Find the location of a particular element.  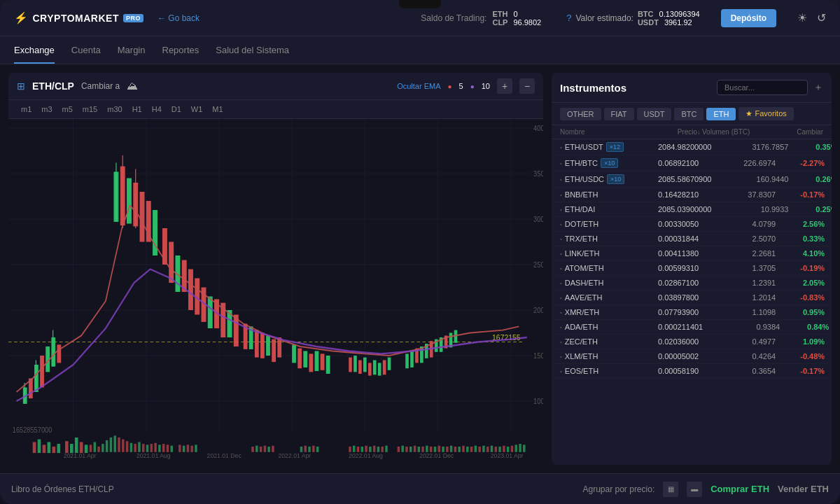

filter-eth: ETH is located at coordinates (721, 114).